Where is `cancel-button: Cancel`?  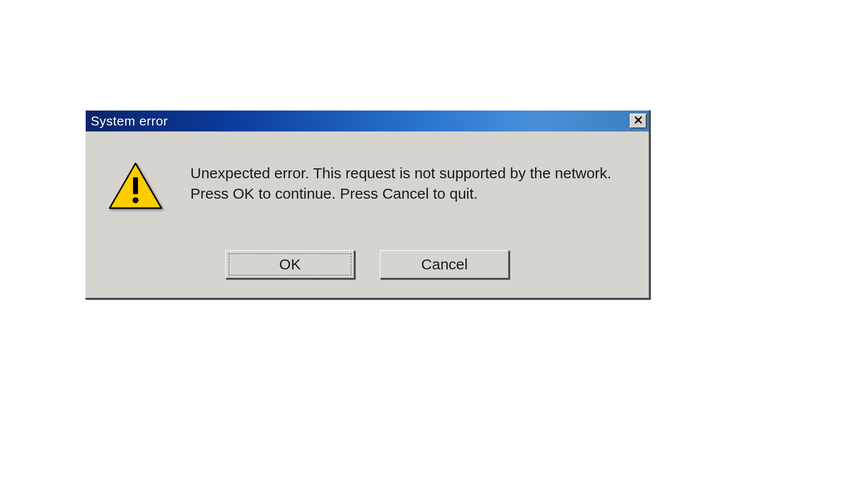 cancel-button: Cancel is located at coordinates (444, 264).